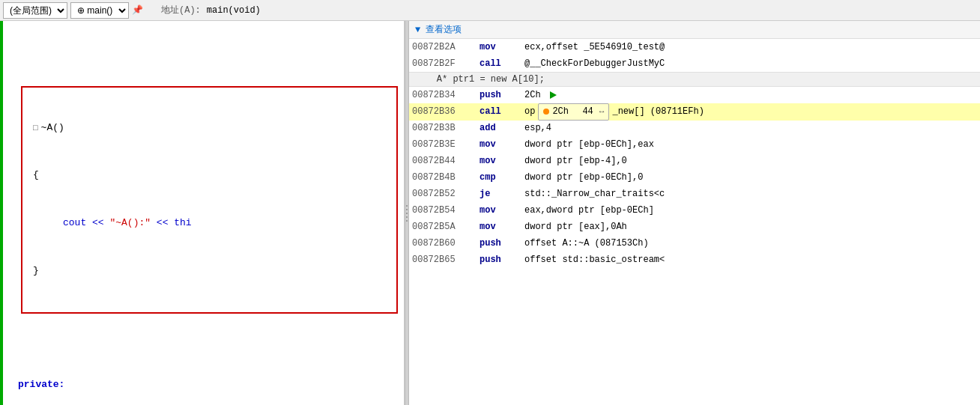 Image resolution: width=980 pixels, height=405 pixels. I want to click on disasm-mnem: add, so click(502, 129).